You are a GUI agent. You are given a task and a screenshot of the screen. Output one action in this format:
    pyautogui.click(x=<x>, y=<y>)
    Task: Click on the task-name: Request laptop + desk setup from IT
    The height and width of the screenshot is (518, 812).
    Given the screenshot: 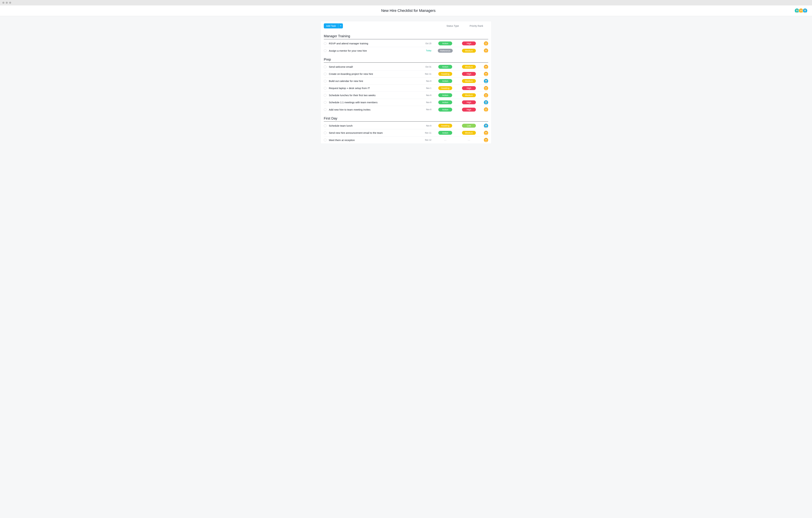 What is the action you would take?
    pyautogui.click(x=375, y=88)
    